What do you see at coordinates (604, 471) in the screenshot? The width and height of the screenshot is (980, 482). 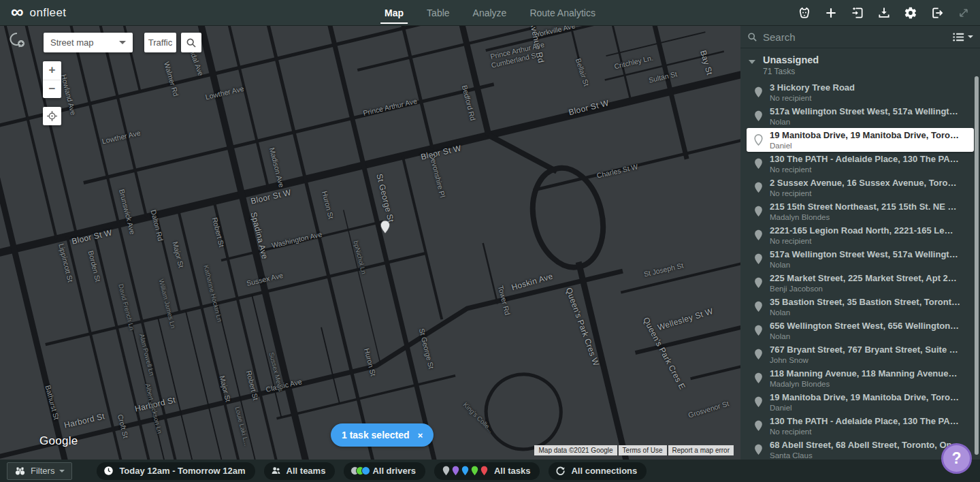 I see `pill-label: All connections` at bounding box center [604, 471].